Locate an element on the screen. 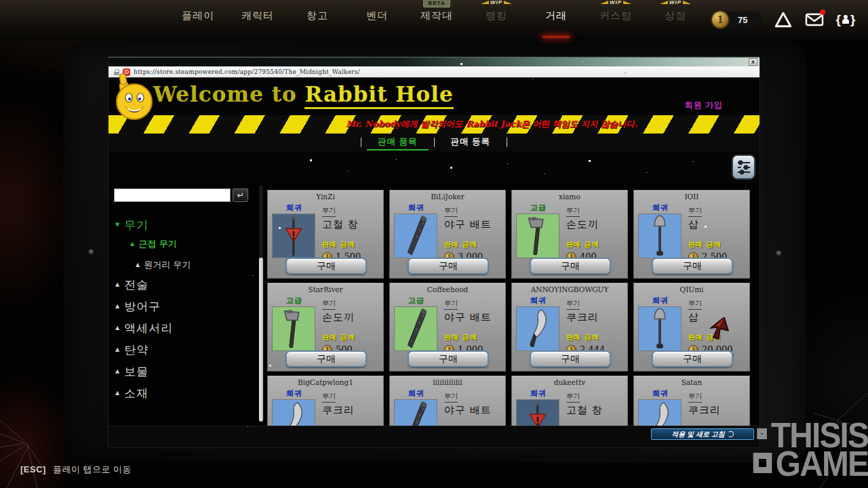 The height and width of the screenshot is (488, 868). nav-badge: BETA is located at coordinates (437, 4).